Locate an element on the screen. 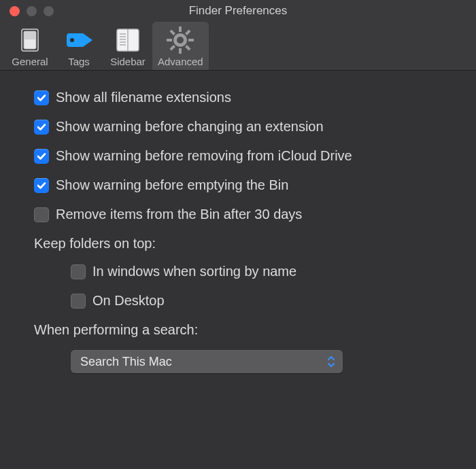 The height and width of the screenshot is (469, 476). tab-tags: Tags is located at coordinates (79, 46).